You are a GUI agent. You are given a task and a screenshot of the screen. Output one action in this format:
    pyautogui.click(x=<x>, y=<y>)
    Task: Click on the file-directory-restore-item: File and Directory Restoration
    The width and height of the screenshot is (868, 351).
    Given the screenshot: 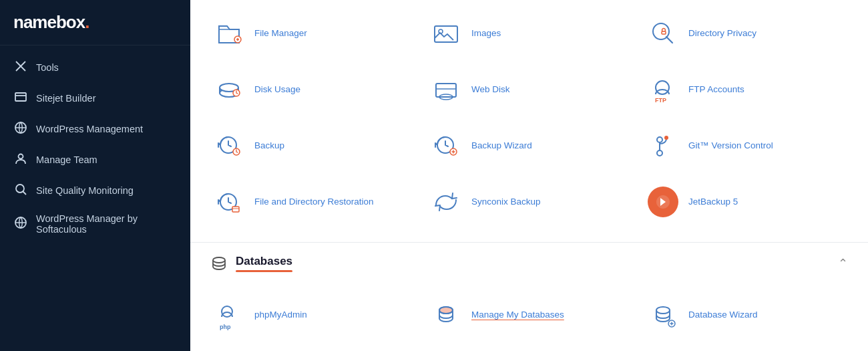 What is the action you would take?
    pyautogui.click(x=312, y=202)
    